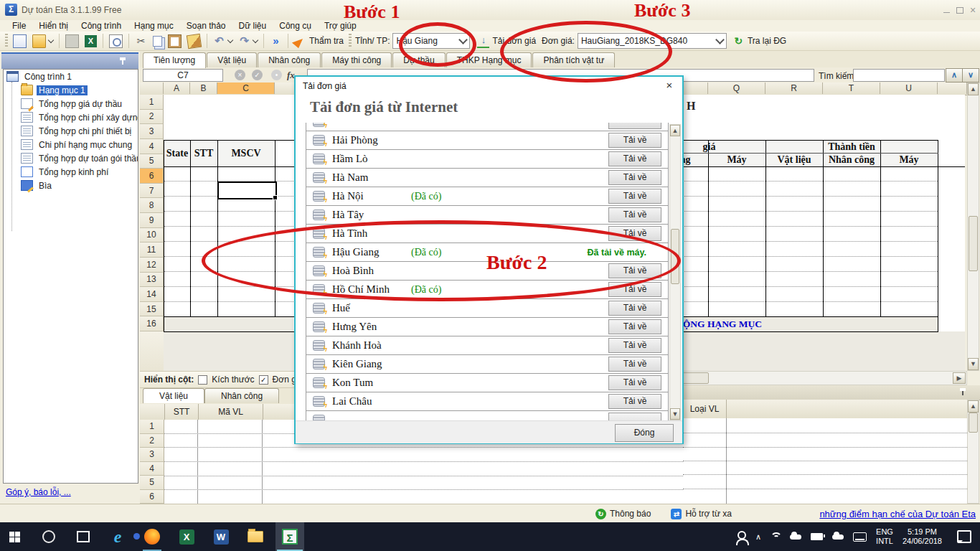 The width and height of the screenshot is (980, 551). I want to click on keyboard-icon, so click(859, 537).